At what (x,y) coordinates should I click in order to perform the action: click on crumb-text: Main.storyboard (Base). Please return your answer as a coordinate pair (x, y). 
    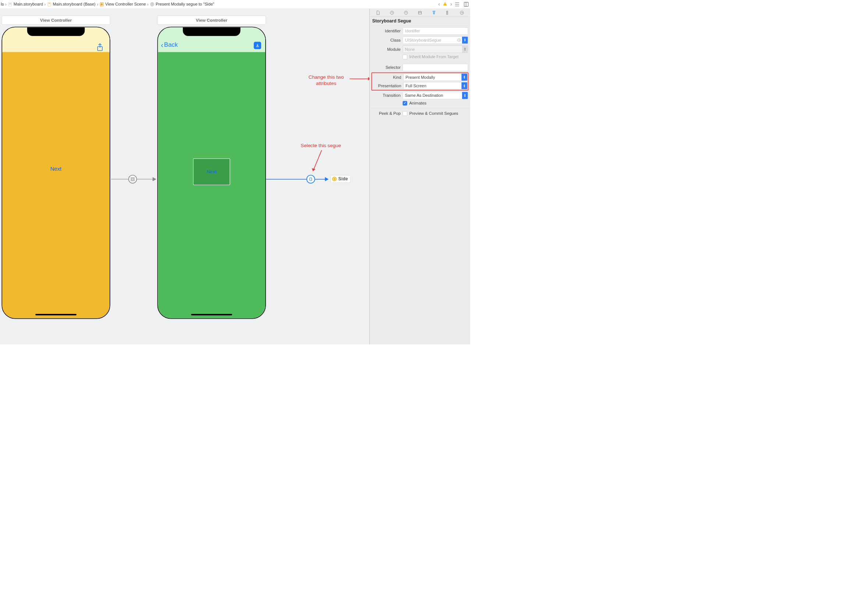
    Looking at the image, I should click on (74, 4).